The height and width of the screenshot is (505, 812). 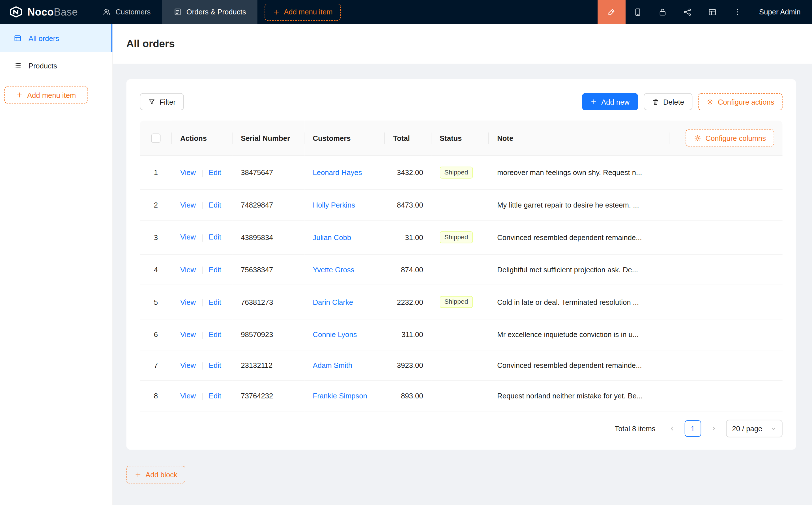 What do you see at coordinates (737, 12) in the screenshot?
I see `more-icon` at bounding box center [737, 12].